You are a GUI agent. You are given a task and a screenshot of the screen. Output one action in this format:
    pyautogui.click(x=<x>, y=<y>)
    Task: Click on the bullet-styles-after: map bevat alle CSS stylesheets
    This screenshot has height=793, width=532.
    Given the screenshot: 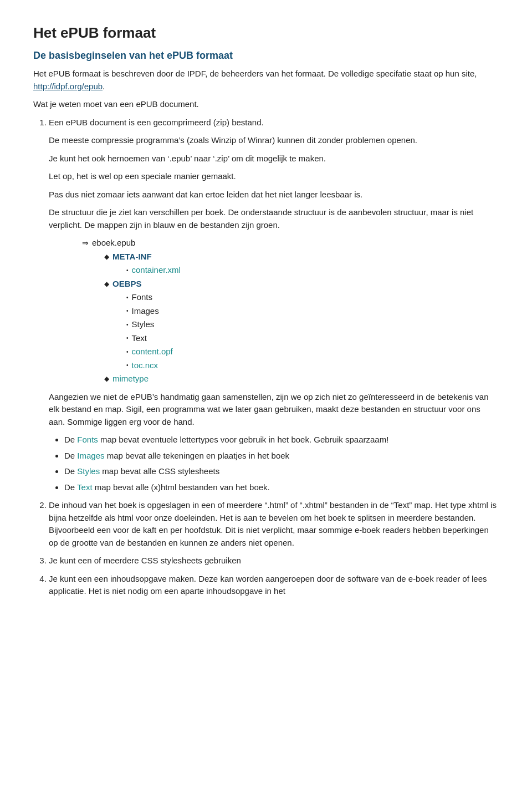 What is the action you would take?
    pyautogui.click(x=160, y=471)
    